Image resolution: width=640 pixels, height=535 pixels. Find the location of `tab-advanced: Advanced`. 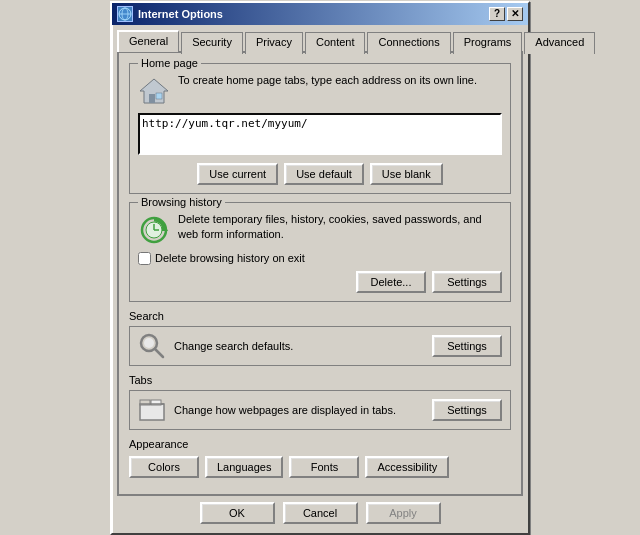

tab-advanced: Advanced is located at coordinates (560, 43).